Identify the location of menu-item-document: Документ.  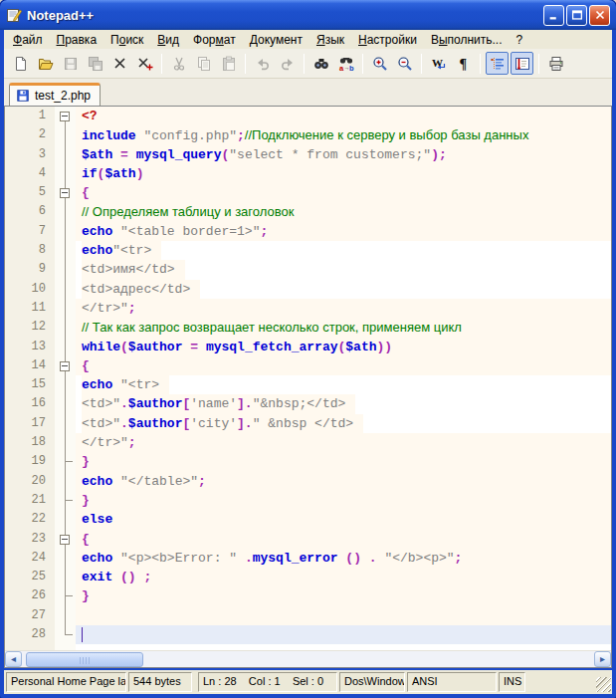
(277, 40).